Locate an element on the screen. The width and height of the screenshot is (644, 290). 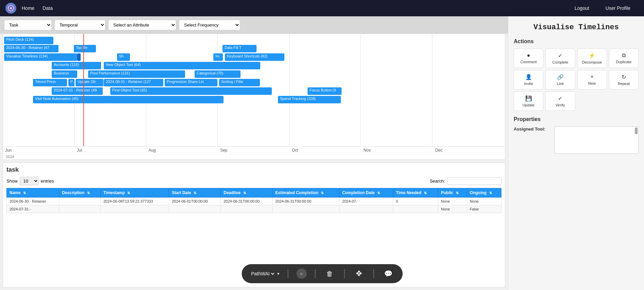
task-bar: Progression Share Lin is located at coordinates (191, 83).